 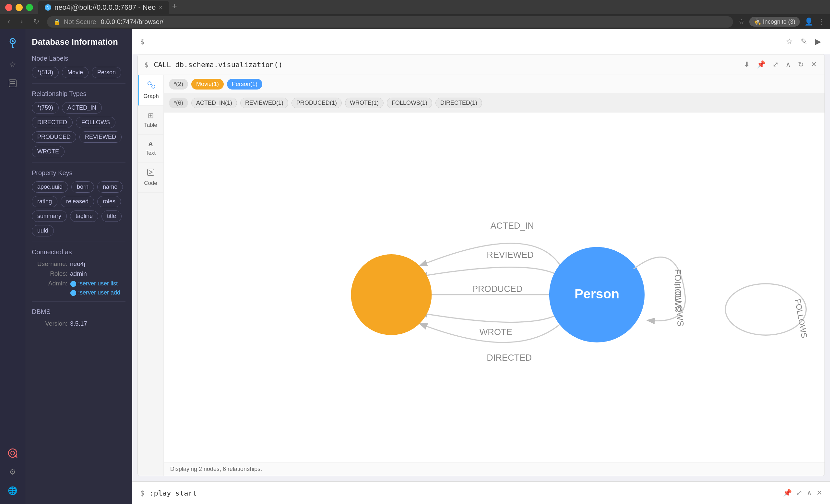 What do you see at coordinates (804, 42) in the screenshot?
I see `clear-query-button: ✎` at bounding box center [804, 42].